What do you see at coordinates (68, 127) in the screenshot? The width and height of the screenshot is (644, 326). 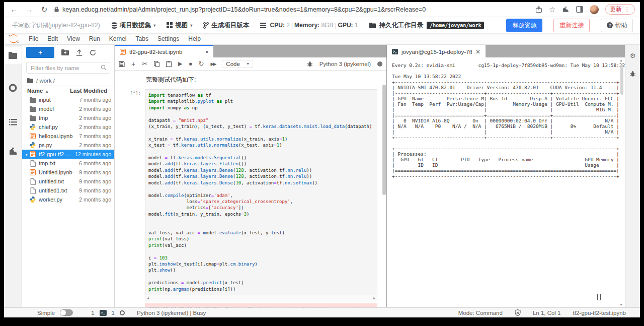 I see `file-row: chief.py2 months ago` at bounding box center [68, 127].